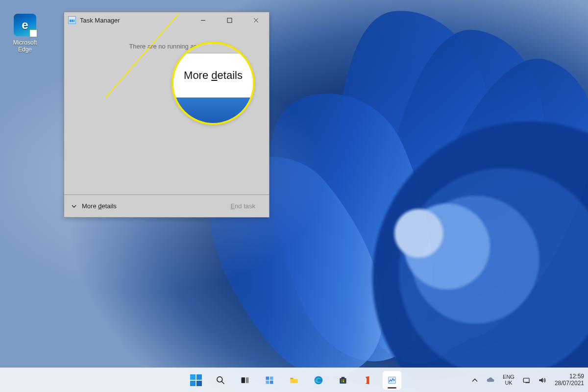 The width and height of the screenshot is (588, 392). Describe the element at coordinates (220, 380) in the screenshot. I see `search-icon` at that location.